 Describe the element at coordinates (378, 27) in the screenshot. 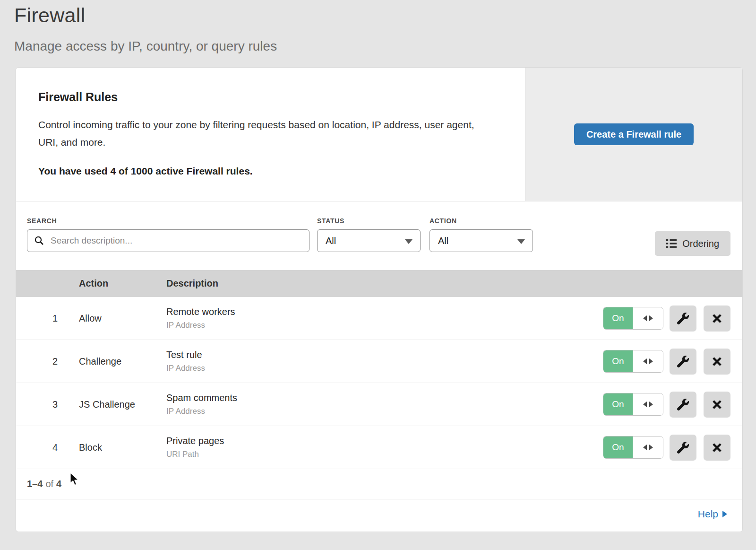

I see `page-header: Firewall Manage access by IP, country, o…` at that location.